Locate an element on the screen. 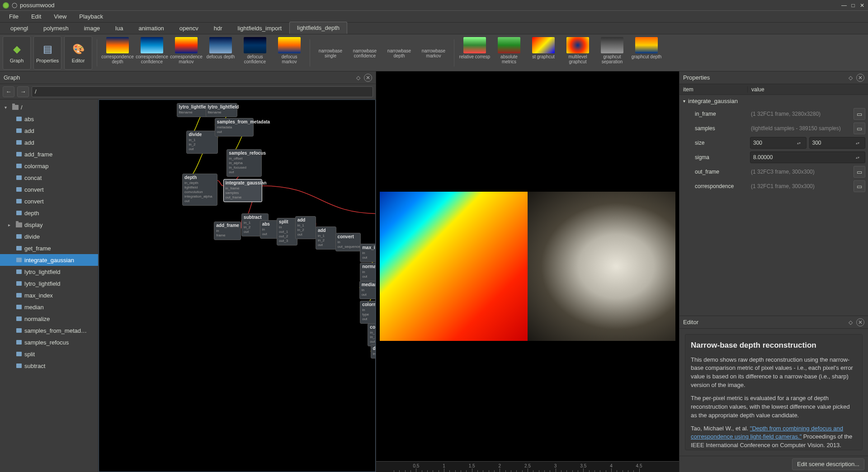 The image size is (868, 472). graph-node-depth: depthin_depthlightfieldconvolutionintegr… is located at coordinates (200, 190).